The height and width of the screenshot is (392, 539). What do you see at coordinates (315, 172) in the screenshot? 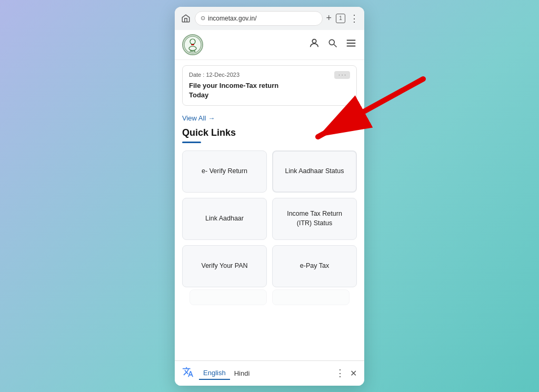
I see `quick-link-aadhaar-status: Link Aadhaar Status` at bounding box center [315, 172].